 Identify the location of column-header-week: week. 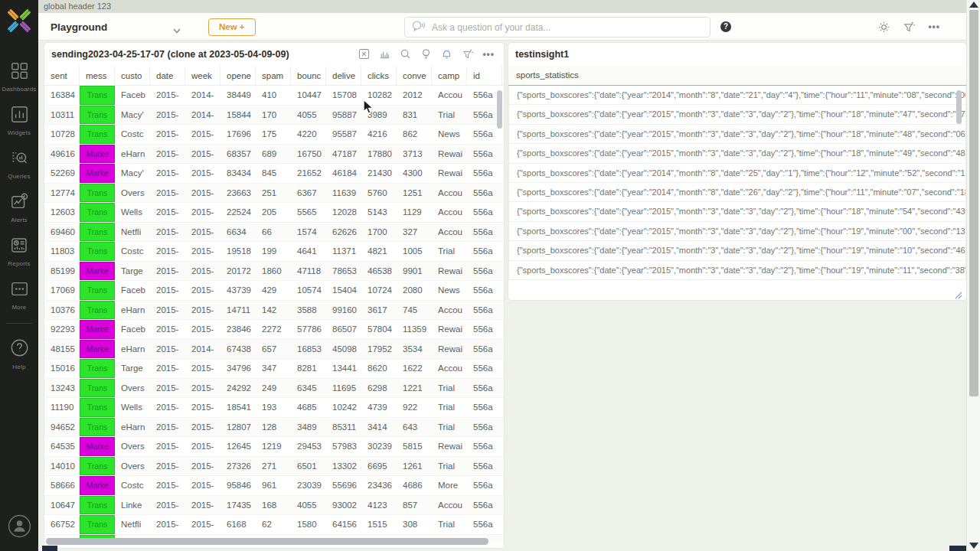
(203, 75).